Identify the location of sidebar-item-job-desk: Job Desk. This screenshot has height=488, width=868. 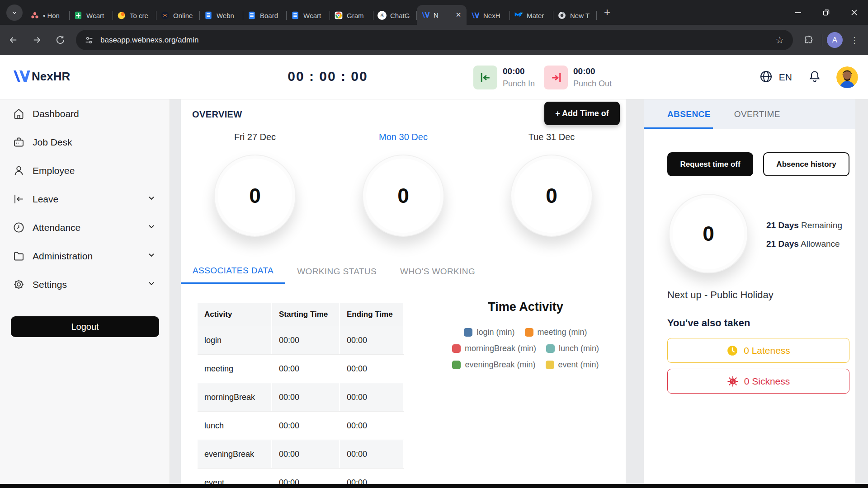
(85, 142).